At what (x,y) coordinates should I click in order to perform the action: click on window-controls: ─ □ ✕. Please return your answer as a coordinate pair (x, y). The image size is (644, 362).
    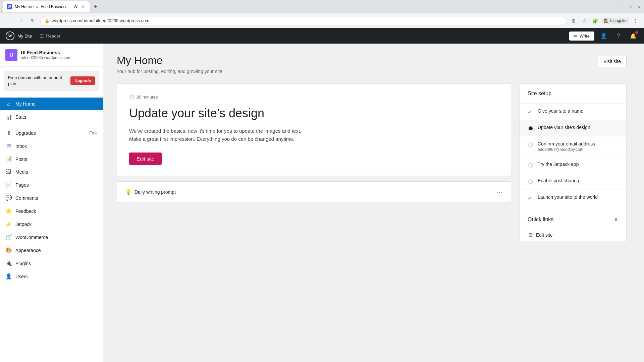
    Looking at the image, I should click on (631, 7).